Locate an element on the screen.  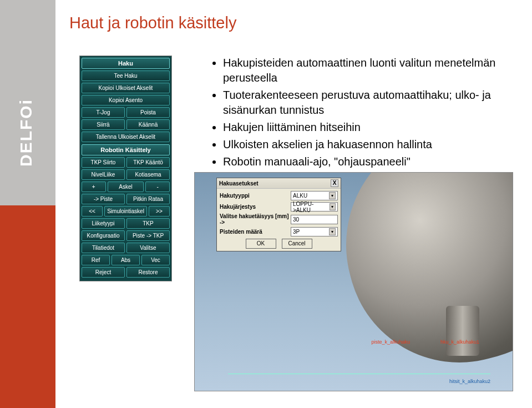
bullet-item: Hakupisteiden automaattinen luonti valit… is located at coordinates (361, 70).